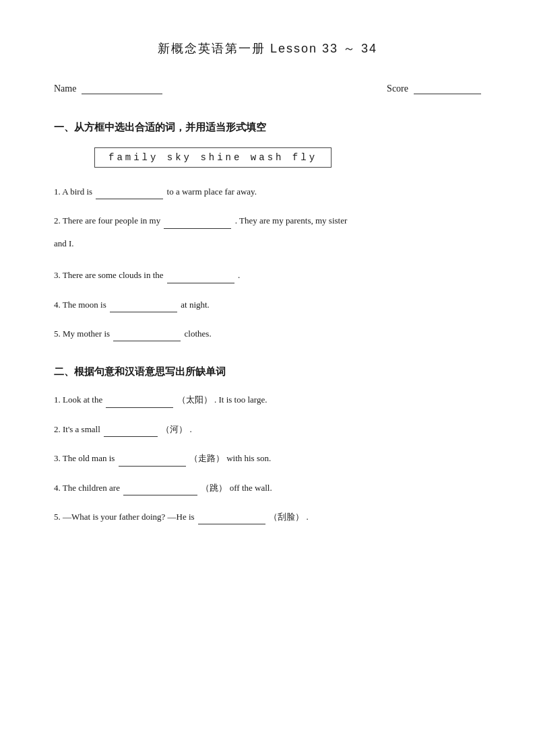 This screenshot has width=535, height=756. What do you see at coordinates (291, 221) in the screenshot?
I see `q2-after: . They are my parents, my sister` at bounding box center [291, 221].